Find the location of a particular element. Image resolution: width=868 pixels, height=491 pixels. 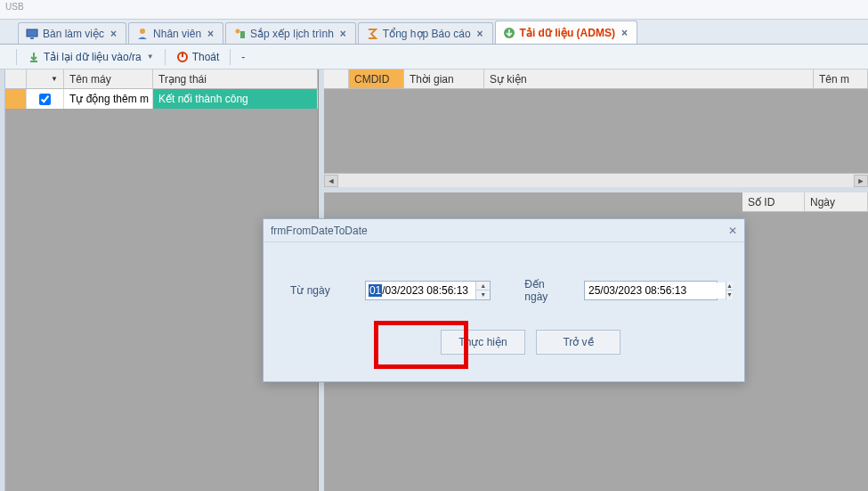

from-date-value: 01/03/2023 08:56:13 is located at coordinates (417, 291).